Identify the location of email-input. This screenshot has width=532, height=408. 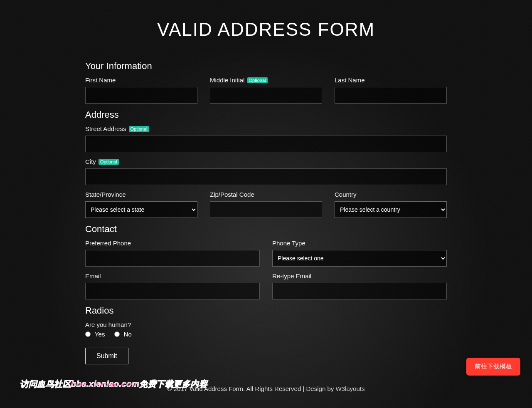
(172, 291).